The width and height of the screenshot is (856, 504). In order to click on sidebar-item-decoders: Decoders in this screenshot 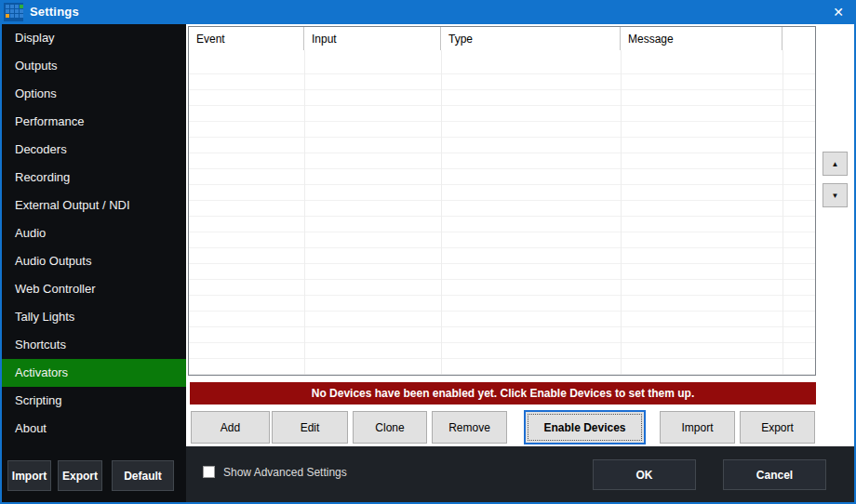, I will do `click(93, 150)`.